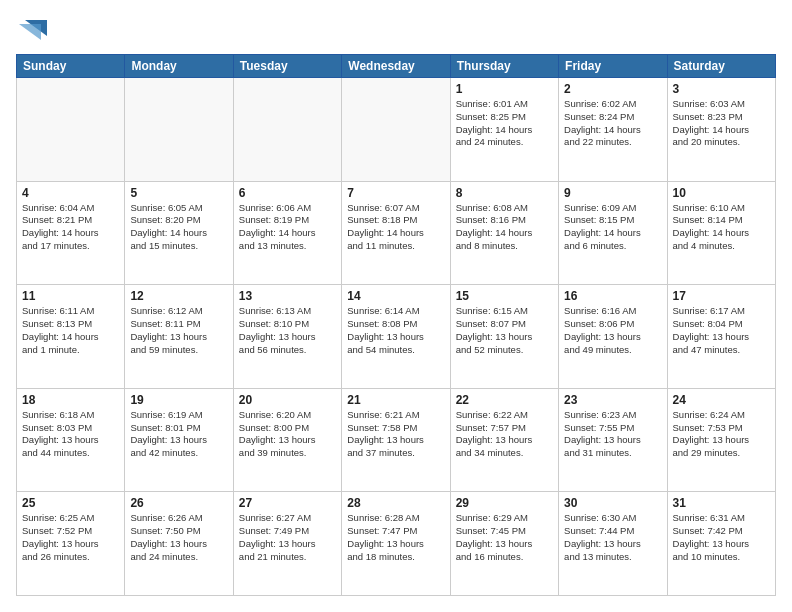 The width and height of the screenshot is (792, 612). Describe the element at coordinates (70, 296) in the screenshot. I see `day-number: 11` at that location.